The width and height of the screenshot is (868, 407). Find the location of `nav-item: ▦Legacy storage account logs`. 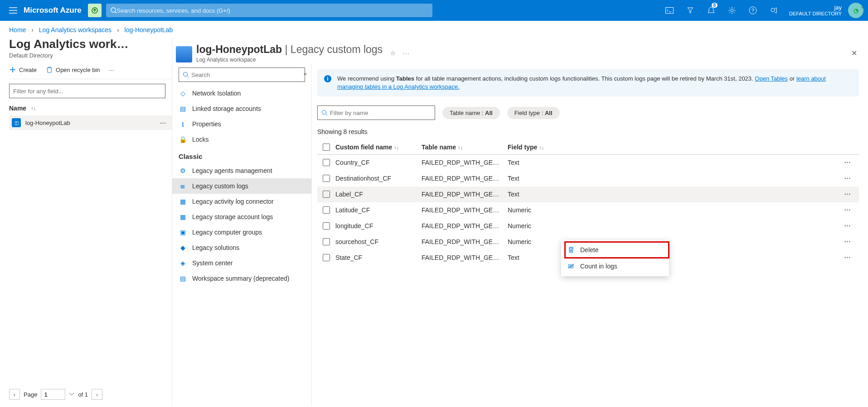

nav-item: ▦Legacy storage account logs is located at coordinates (242, 217).